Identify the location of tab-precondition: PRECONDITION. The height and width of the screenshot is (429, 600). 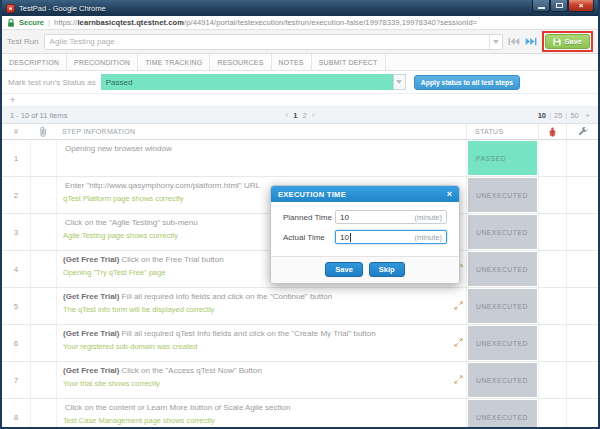
(102, 62).